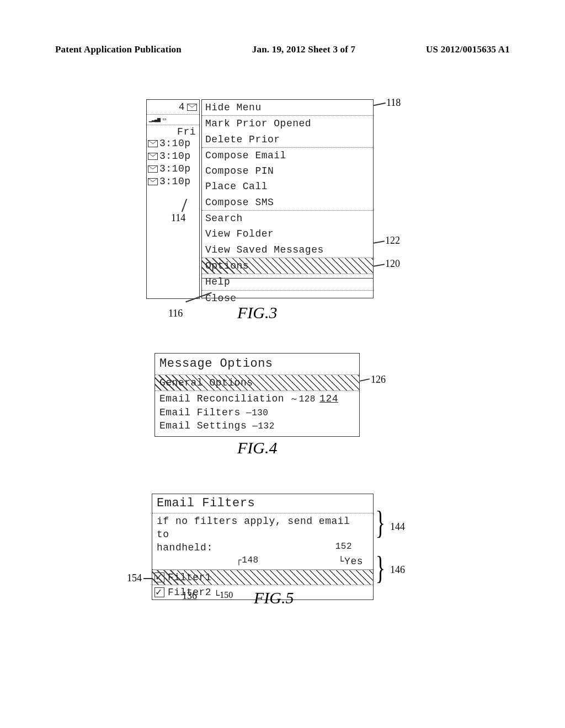 Image resolution: width=565 pixels, height=728 pixels. I want to click on figure-5: Email Filters if no filters apply, send …, so click(270, 549).